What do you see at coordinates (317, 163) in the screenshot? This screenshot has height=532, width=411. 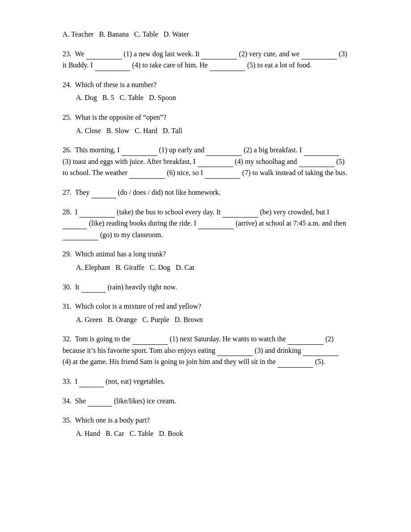 I see `q26-blank5` at bounding box center [317, 163].